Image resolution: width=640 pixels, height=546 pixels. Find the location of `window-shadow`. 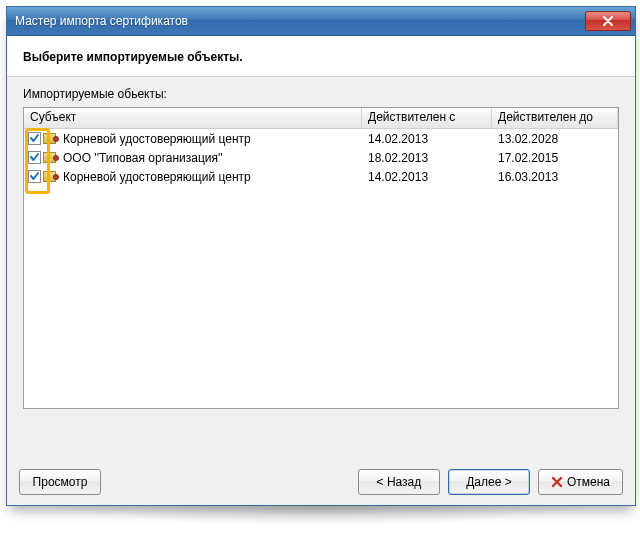

window-shadow is located at coordinates (320, 521).